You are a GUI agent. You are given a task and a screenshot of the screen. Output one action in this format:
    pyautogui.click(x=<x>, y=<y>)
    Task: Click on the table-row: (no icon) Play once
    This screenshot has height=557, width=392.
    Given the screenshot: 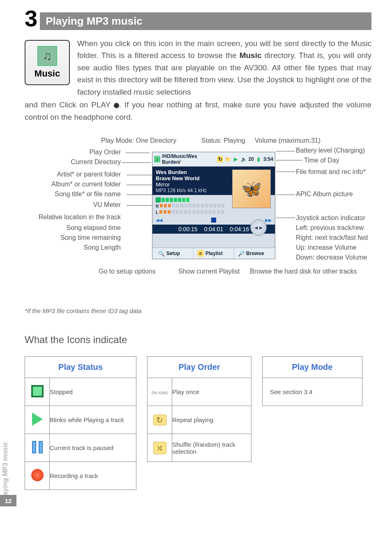 What is the action you would take?
    pyautogui.click(x=200, y=392)
    